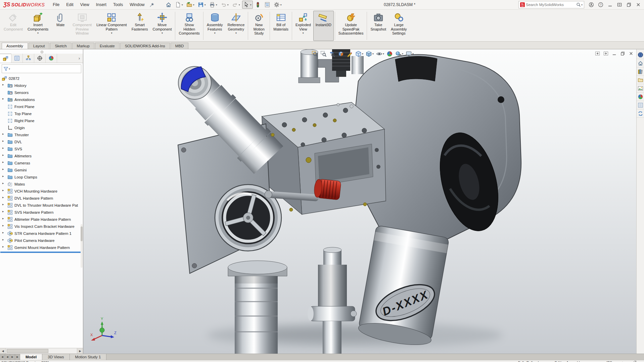 The height and width of the screenshot is (362, 644). Describe the element at coordinates (111, 33) in the screenshot. I see `linear-component-pattern-dropdown-icon: ▾` at that location.